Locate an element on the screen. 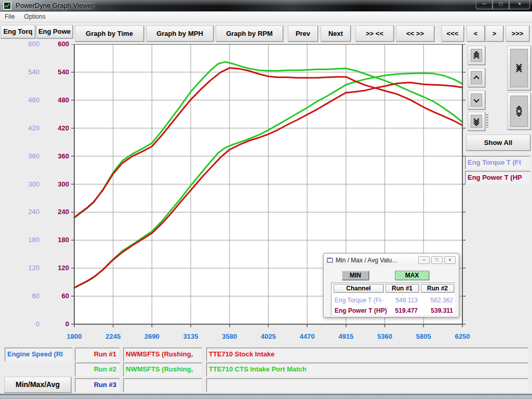  power-tick-240: 240 is located at coordinates (51, 212).